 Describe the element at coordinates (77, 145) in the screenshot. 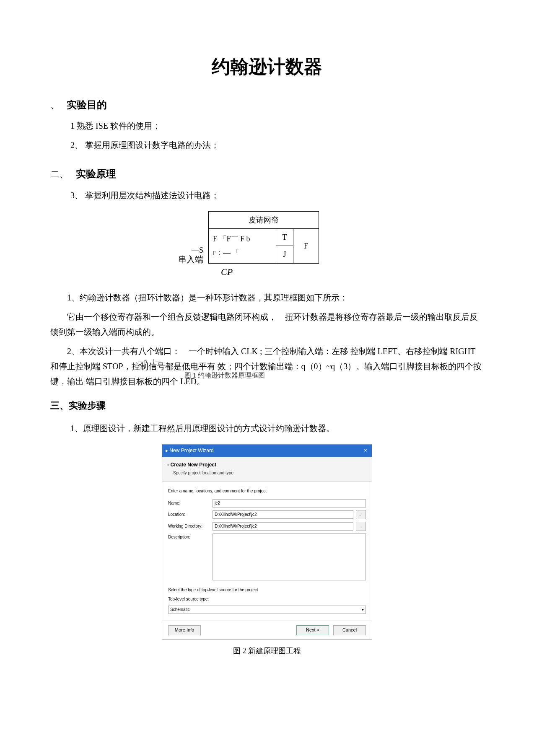

I see `section1-item2-num: 2、` at that location.